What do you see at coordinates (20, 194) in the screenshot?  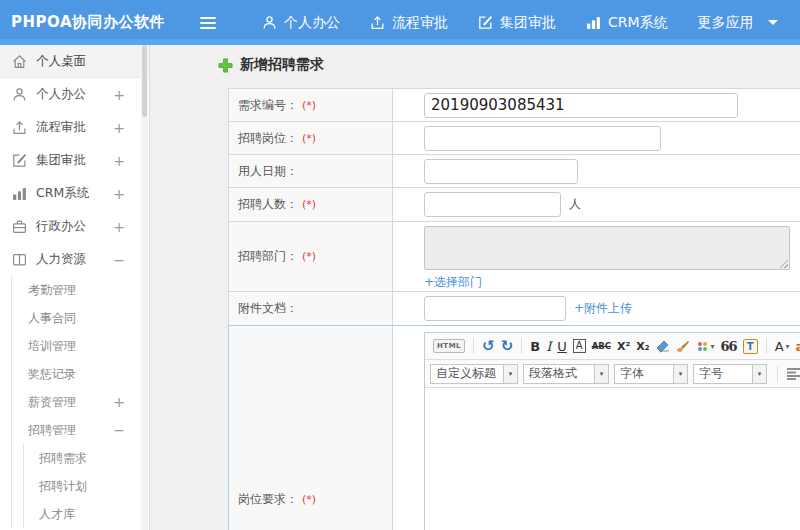 I see `bar-chart-icon` at bounding box center [20, 194].